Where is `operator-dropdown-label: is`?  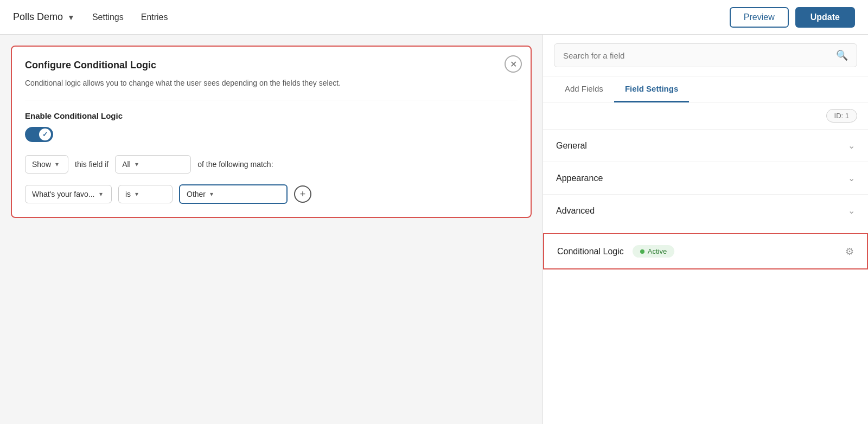 operator-dropdown-label: is is located at coordinates (128, 194).